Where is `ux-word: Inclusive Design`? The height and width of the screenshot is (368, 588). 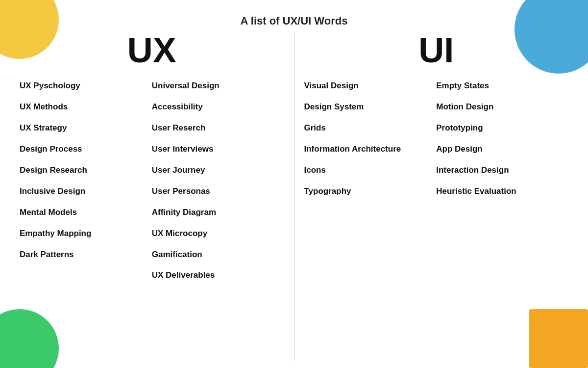 ux-word: Inclusive Design is located at coordinates (86, 191).